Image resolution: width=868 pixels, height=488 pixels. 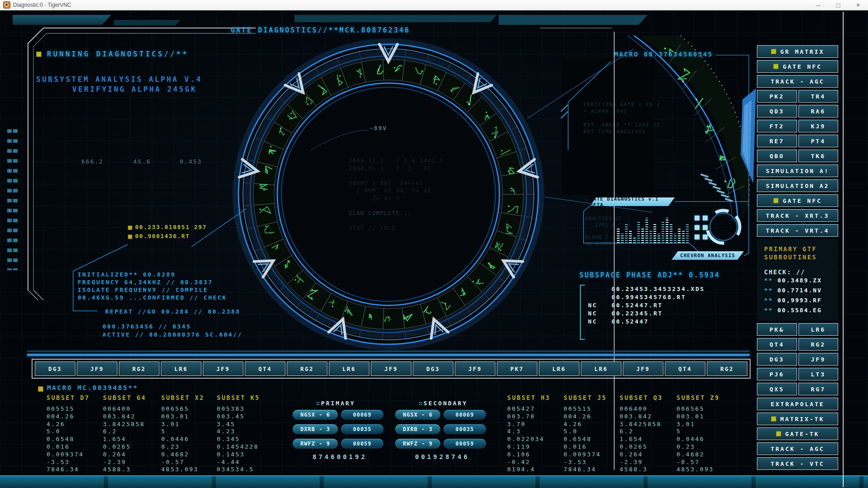 I want to click on sidebar-button-jf9: JF9, so click(x=818, y=359).